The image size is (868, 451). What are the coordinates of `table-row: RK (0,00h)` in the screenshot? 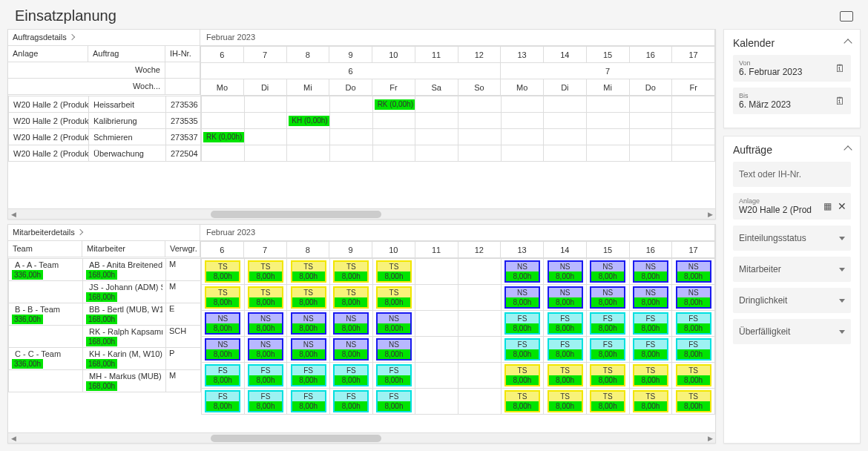 It's located at (458, 137).